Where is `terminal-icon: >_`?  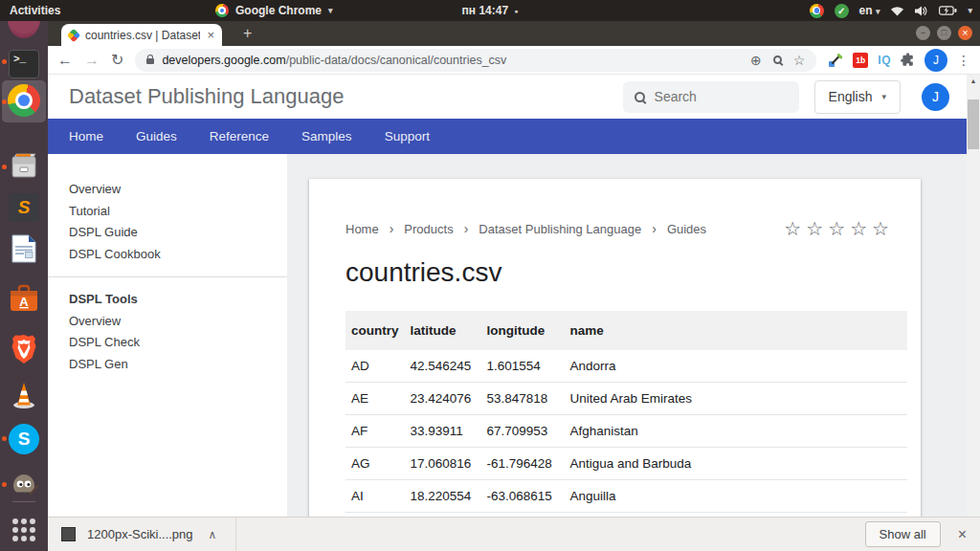 terminal-icon: >_ is located at coordinates (24, 64).